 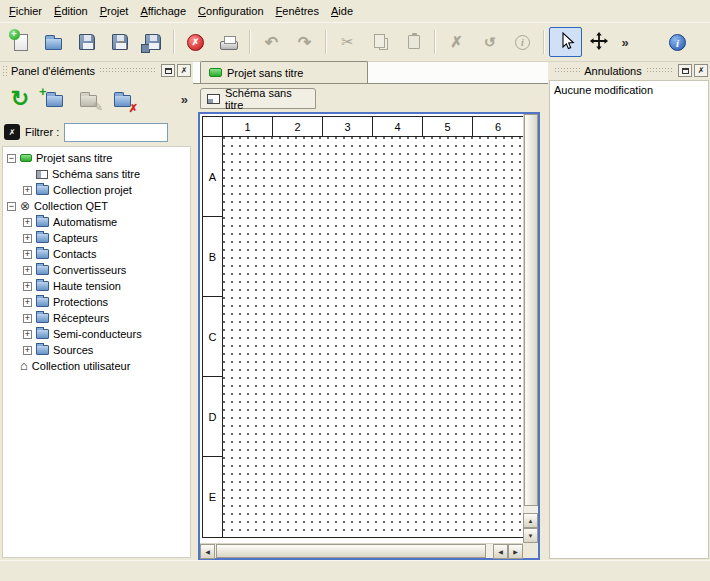 I want to click on reload-collections-button: ↻, so click(x=20, y=99).